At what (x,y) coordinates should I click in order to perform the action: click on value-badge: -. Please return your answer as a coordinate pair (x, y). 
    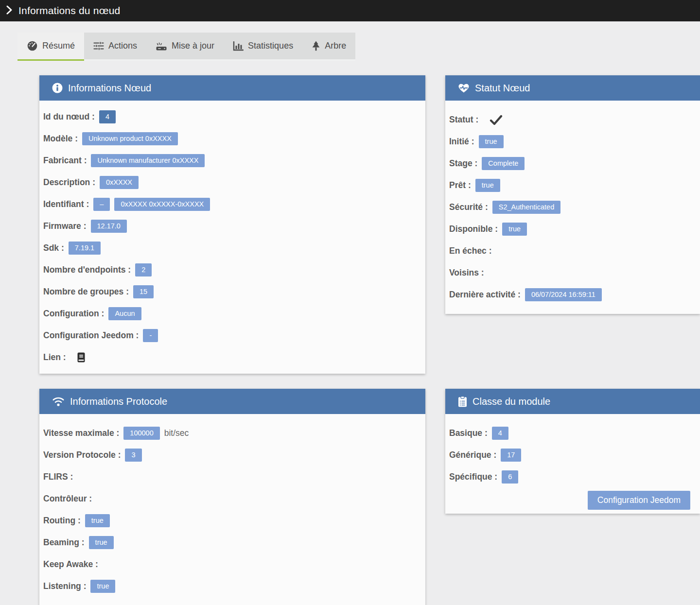
    Looking at the image, I should click on (151, 336).